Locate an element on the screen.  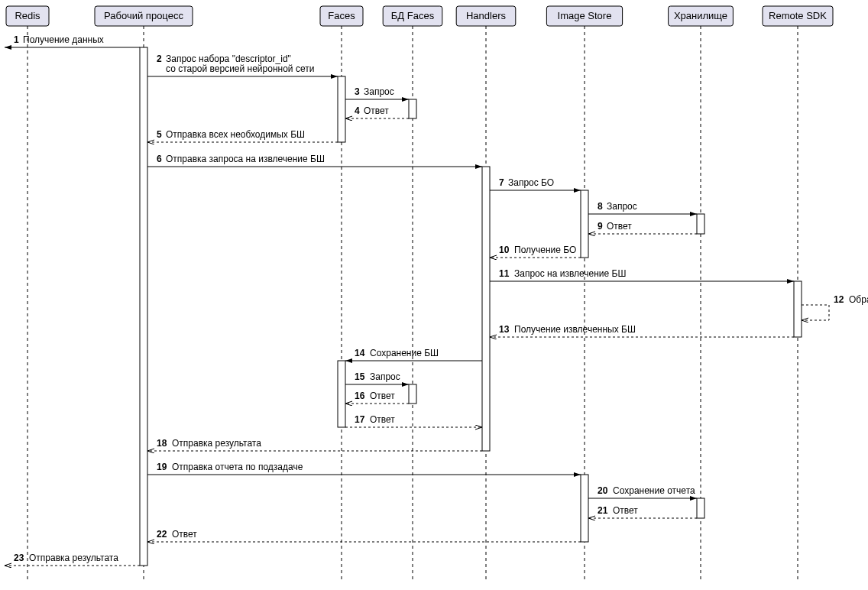
participant-label: Рабочий процесс is located at coordinates (144, 15).